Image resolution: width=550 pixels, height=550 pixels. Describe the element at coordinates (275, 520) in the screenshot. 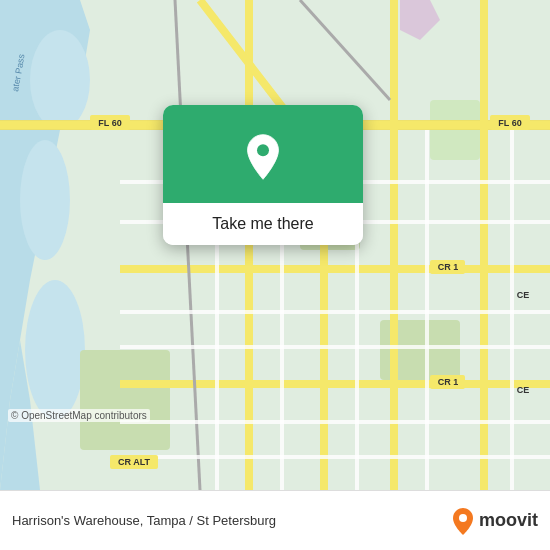

I see `bottom-bar: Harrison's Warehouse, Tampa / St Petersb…` at that location.